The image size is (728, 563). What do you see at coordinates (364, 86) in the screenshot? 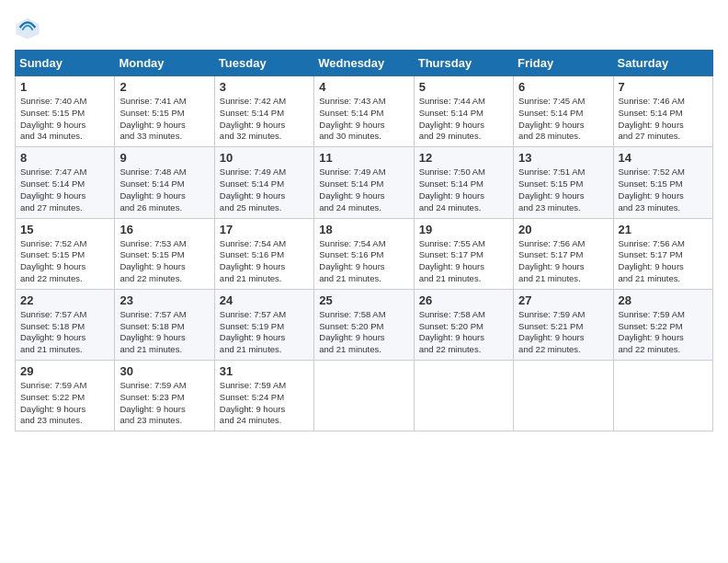
I see `day-number: 4` at bounding box center [364, 86].